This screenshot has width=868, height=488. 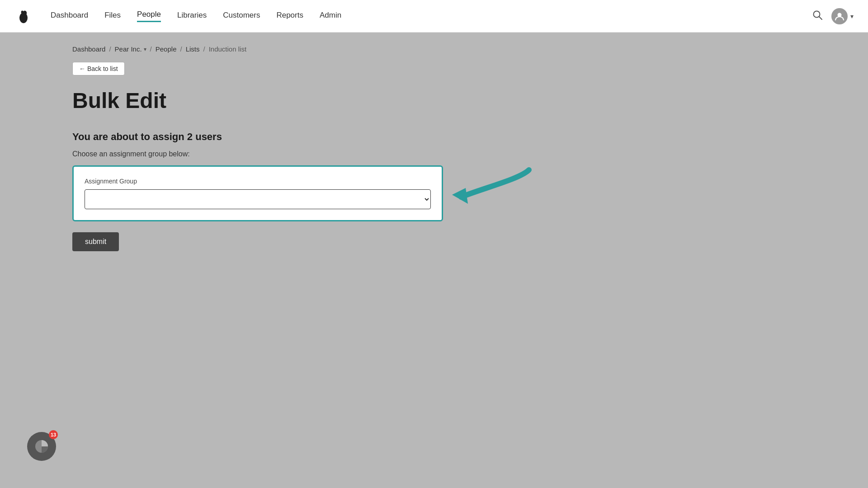 What do you see at coordinates (99, 69) in the screenshot?
I see `back-to-list-button: ← Back to list` at bounding box center [99, 69].